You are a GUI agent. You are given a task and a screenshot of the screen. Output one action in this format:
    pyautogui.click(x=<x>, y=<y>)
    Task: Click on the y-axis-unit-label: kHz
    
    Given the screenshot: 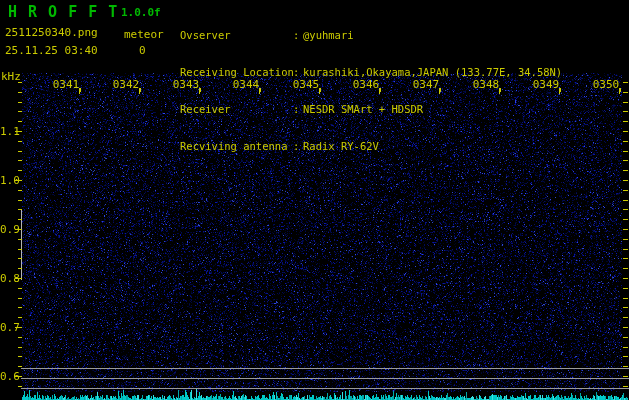 What is the action you would take?
    pyautogui.click(x=11, y=76)
    